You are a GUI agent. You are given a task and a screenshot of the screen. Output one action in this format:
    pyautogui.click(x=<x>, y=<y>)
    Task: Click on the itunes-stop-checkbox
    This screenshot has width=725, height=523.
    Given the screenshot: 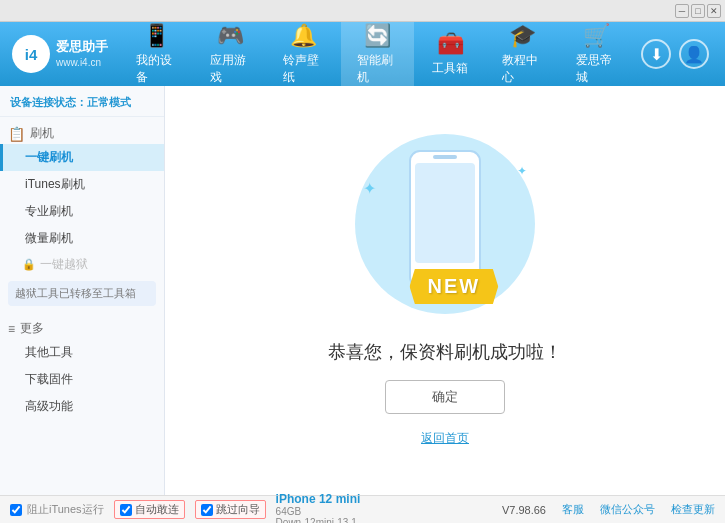 What is the action you would take?
    pyautogui.click(x=16, y=510)
    